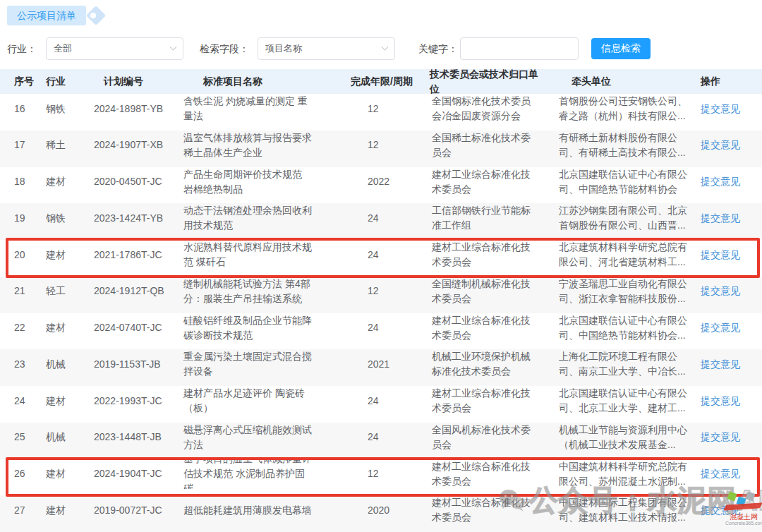 This screenshot has height=532, width=762. Describe the element at coordinates (93, 16) in the screenshot. I see `tag-dot` at that location.